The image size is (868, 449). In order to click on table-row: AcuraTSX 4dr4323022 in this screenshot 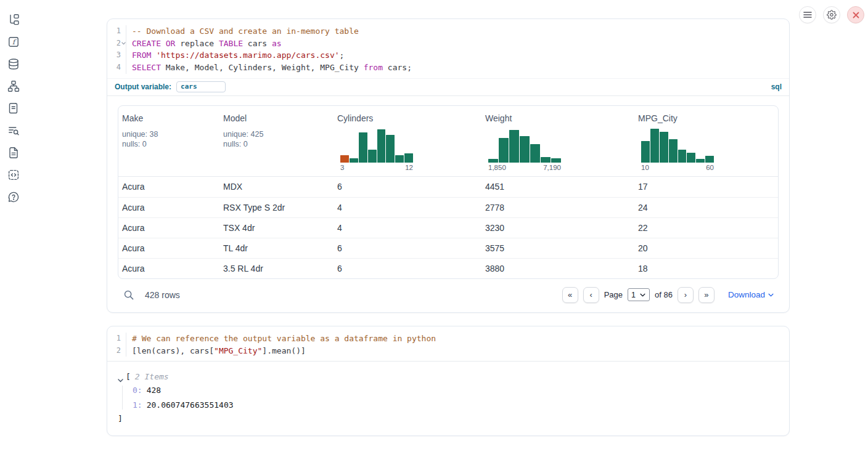, I will do `click(448, 228)`.